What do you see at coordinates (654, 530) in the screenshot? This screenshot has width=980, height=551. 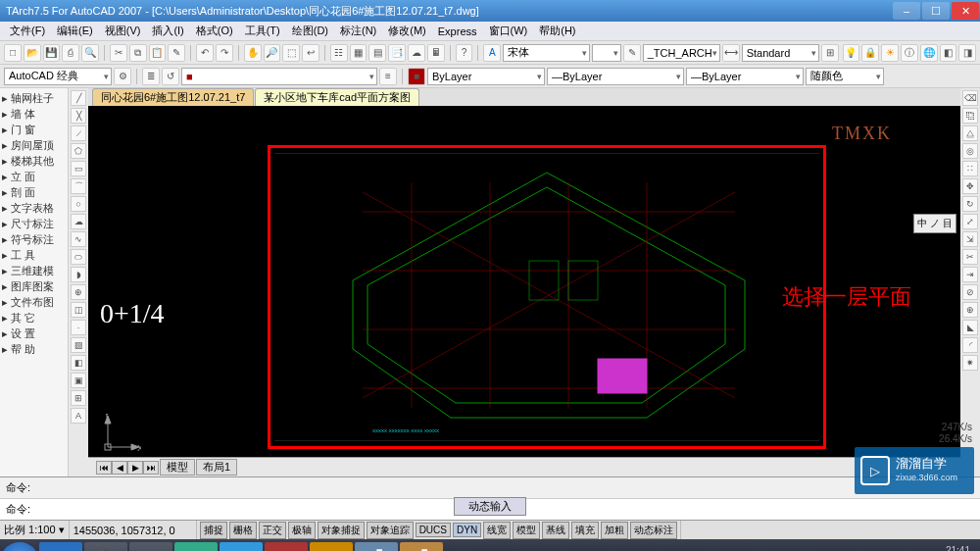 I see `toggle-dyndim: 动态标注` at bounding box center [654, 530].